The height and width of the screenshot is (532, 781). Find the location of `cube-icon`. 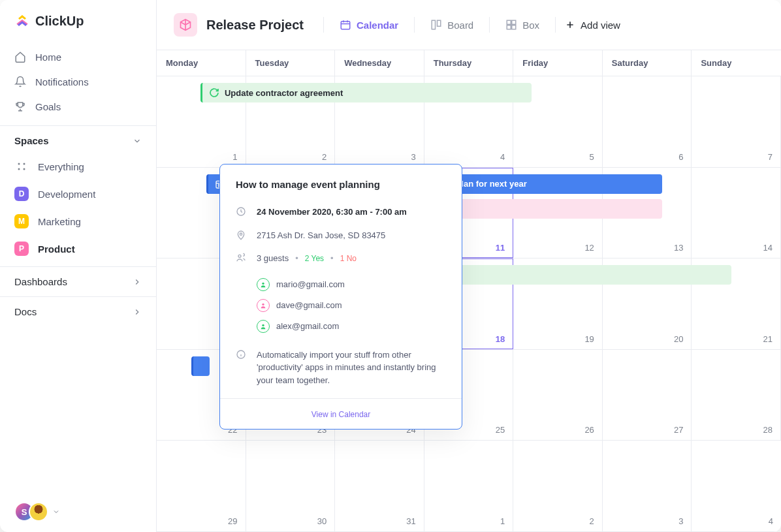

cube-icon is located at coordinates (185, 25).